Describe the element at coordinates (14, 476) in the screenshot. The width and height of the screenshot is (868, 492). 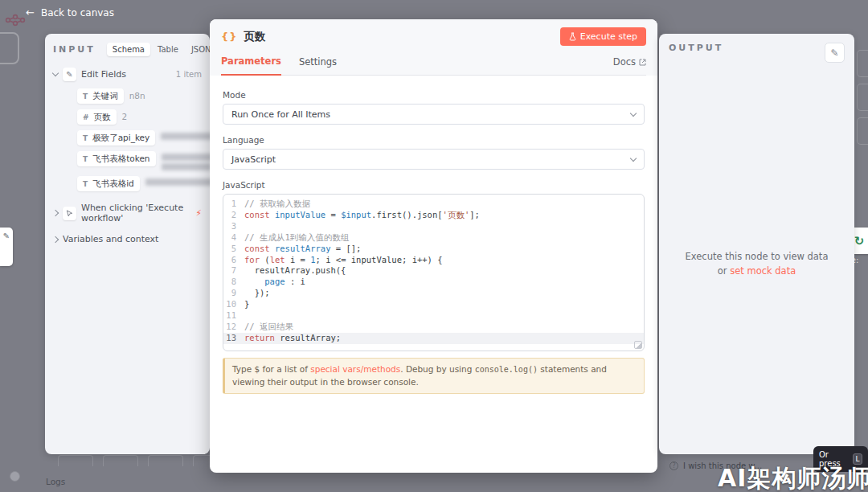
I see `avatar` at that location.